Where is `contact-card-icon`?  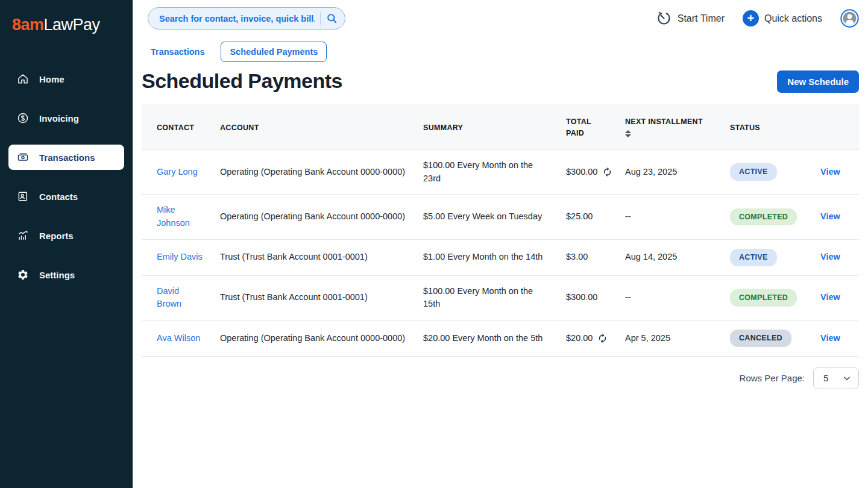 contact-card-icon is located at coordinates (23, 196).